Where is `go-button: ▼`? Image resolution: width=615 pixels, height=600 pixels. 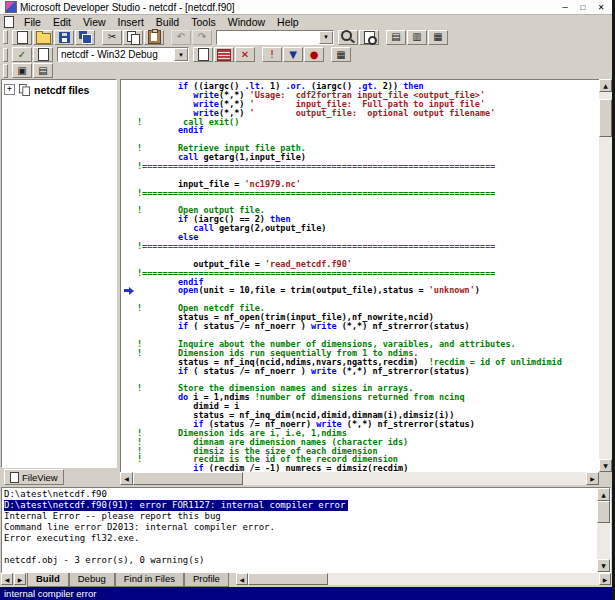
go-button: ▼ is located at coordinates (293, 54).